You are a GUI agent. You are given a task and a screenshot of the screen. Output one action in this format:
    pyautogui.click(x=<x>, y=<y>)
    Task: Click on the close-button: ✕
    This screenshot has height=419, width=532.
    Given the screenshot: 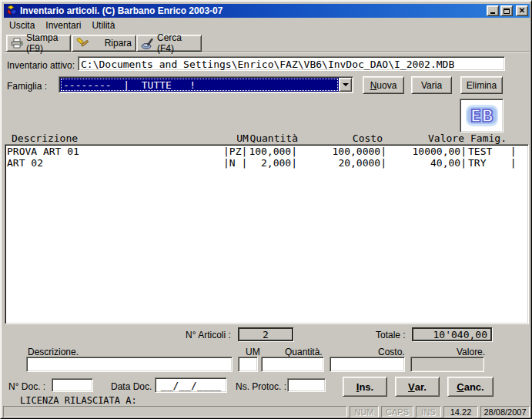 What is the action you would take?
    pyautogui.click(x=522, y=11)
    